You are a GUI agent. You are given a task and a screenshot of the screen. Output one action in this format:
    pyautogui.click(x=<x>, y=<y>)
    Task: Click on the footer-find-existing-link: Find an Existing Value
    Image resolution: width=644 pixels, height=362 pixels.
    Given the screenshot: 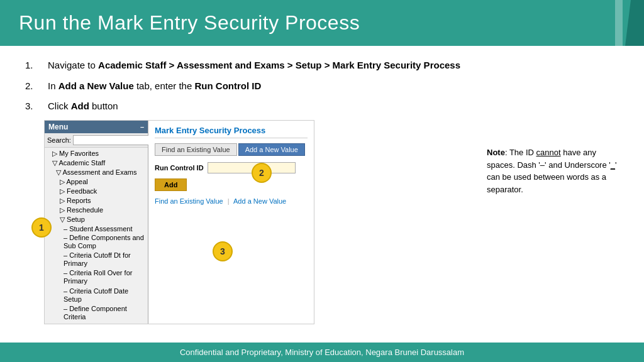 What is the action you would take?
    pyautogui.click(x=189, y=201)
    